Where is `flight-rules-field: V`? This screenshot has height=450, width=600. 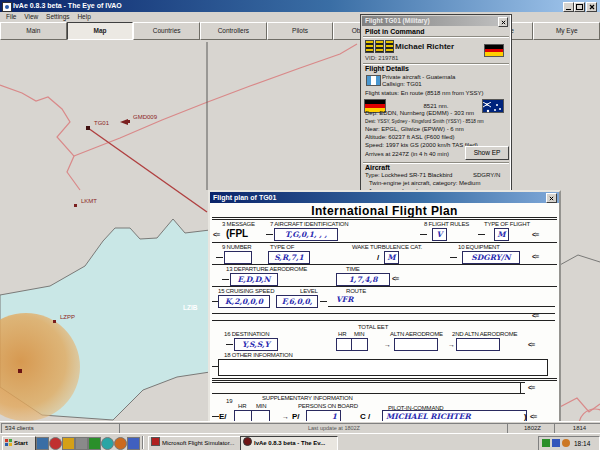 flight-rules-field: V is located at coordinates (440, 234).